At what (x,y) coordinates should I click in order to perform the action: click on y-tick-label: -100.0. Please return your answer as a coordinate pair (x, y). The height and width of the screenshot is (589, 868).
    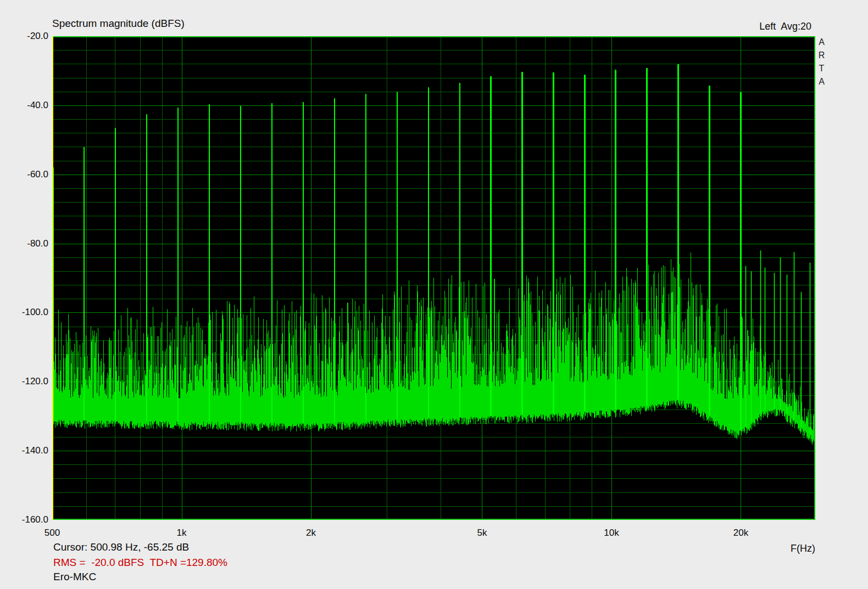
    Looking at the image, I should click on (31, 312).